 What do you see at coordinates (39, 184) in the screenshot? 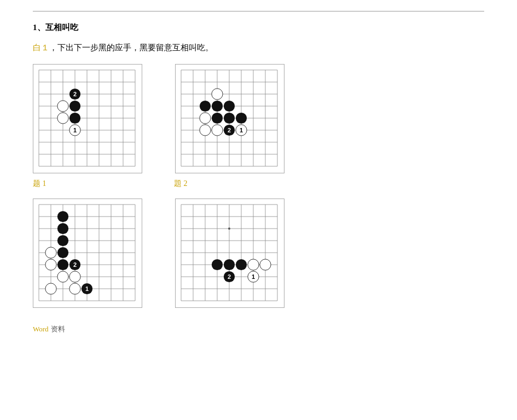
I see `board1-label: 题 1` at bounding box center [39, 184].